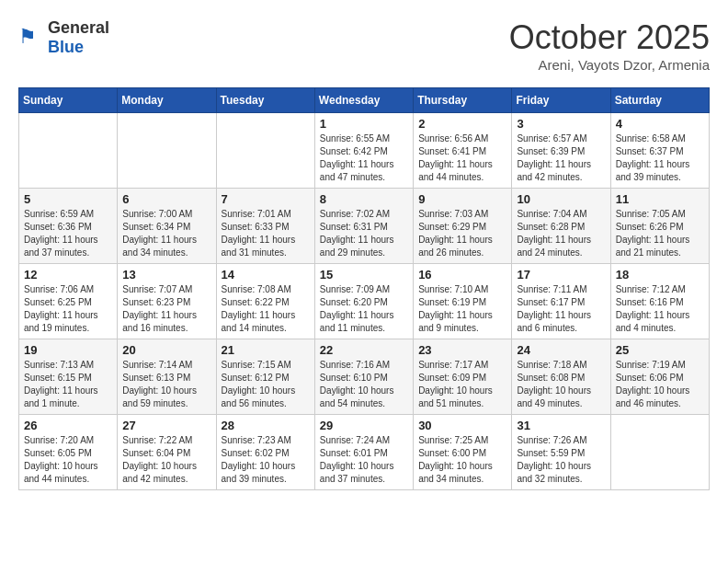 Image resolution: width=728 pixels, height=563 pixels. Describe the element at coordinates (79, 38) in the screenshot. I see `logo-text: General Blue` at that location.